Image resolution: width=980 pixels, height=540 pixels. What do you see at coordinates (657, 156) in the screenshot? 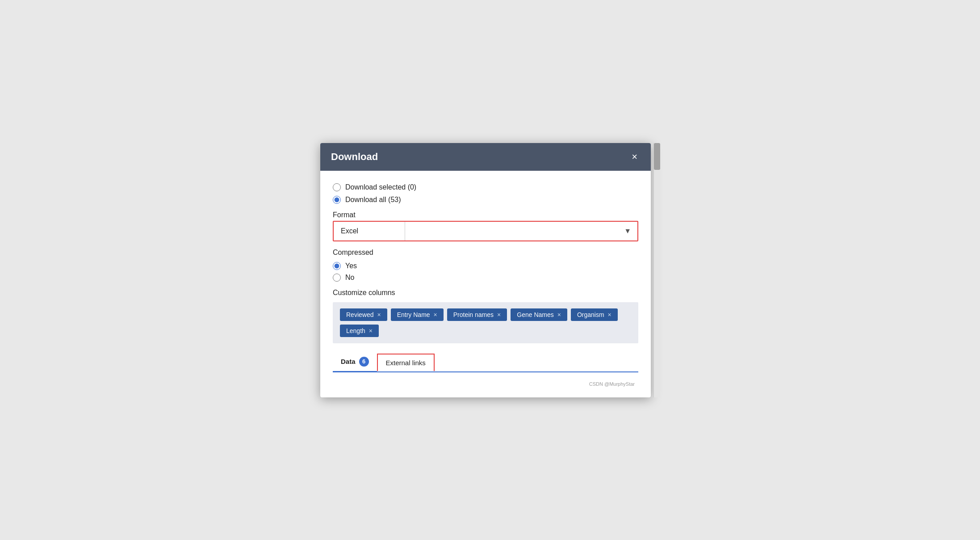
I see `scrollbar-thumb` at bounding box center [657, 156].